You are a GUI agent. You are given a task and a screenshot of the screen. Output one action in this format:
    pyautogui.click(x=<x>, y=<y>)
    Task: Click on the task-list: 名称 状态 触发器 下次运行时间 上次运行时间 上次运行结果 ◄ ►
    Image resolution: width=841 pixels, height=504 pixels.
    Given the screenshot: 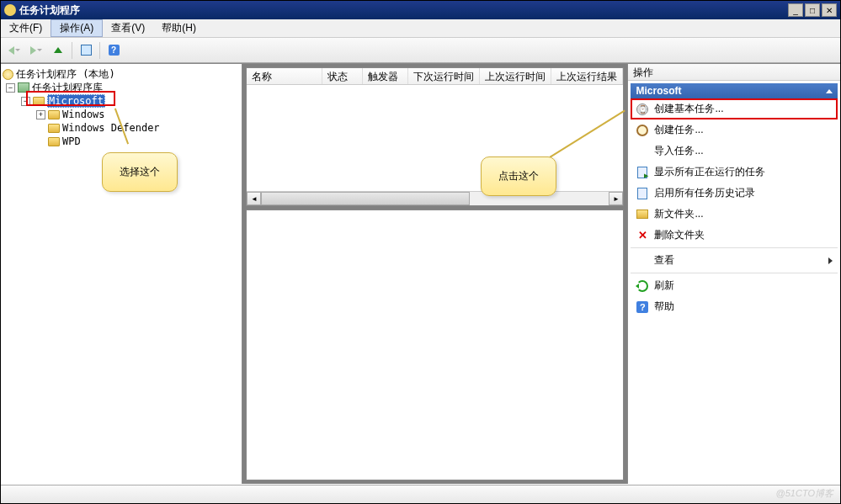 What is the action you would take?
    pyautogui.click(x=434, y=136)
    